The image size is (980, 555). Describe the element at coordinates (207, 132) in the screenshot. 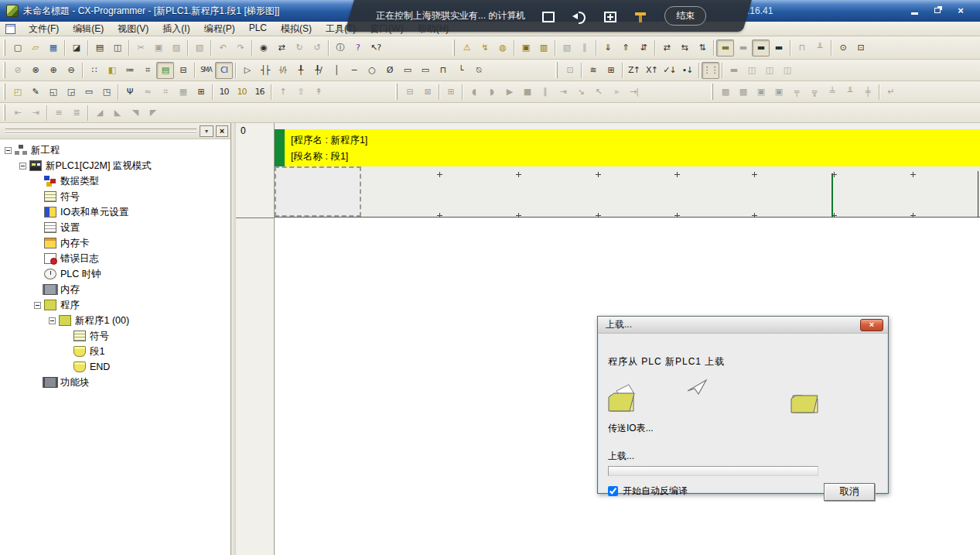

I see `workspace-dropdown: ▾` at that location.